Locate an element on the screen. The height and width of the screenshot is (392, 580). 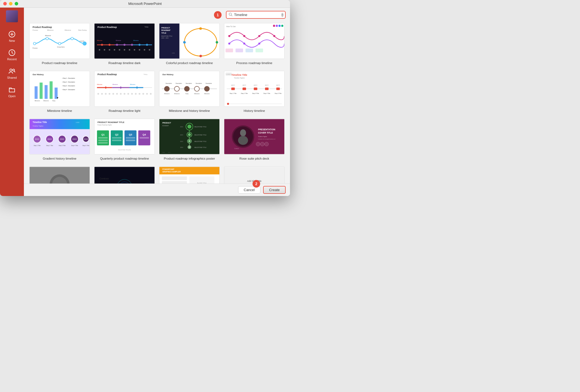
template-thumb-15: POWERPOINT GRAPHICS SAMPLER BLANK TITLE is located at coordinates (190, 175).